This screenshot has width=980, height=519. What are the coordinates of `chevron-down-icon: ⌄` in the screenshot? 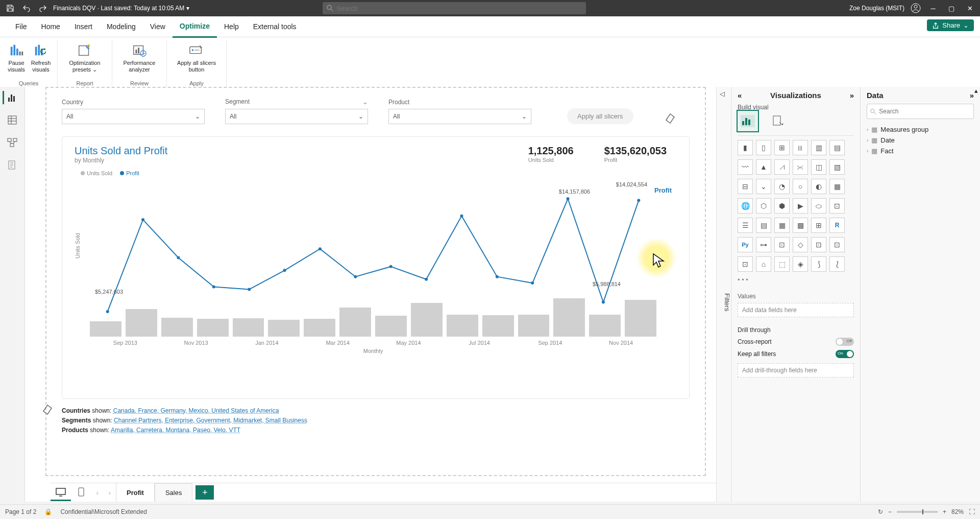 It's located at (365, 102).